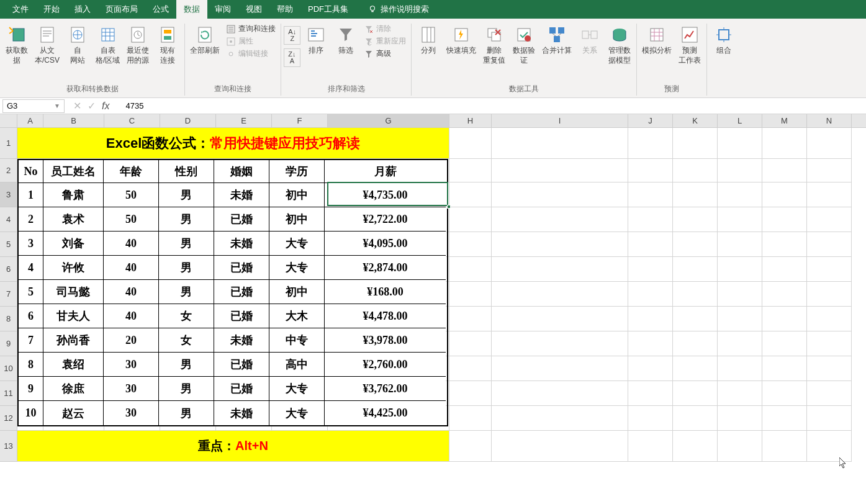  What do you see at coordinates (494, 106) in the screenshot?
I see `formula-input: 4735` at bounding box center [494, 106].